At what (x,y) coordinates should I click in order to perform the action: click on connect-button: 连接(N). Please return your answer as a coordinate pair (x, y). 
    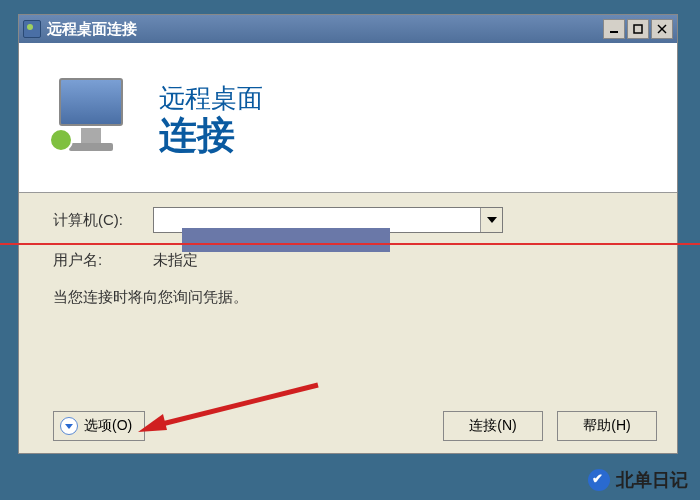
    Looking at the image, I should click on (493, 426).